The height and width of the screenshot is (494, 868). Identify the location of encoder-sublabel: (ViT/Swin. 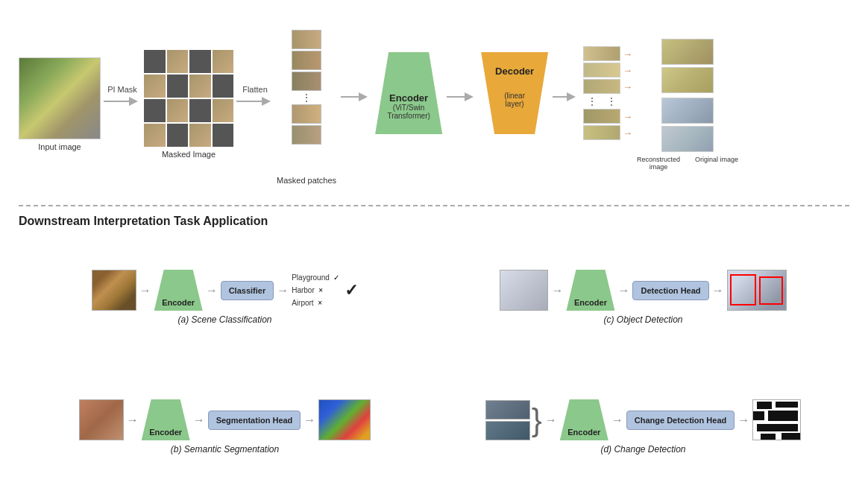
(409, 107).